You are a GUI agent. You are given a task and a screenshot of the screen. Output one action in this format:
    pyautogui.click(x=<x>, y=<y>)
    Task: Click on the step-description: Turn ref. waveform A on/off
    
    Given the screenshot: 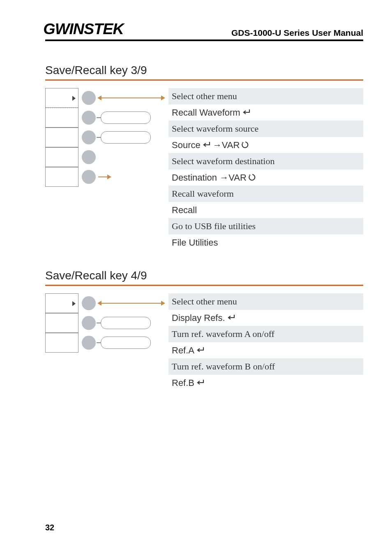 What is the action you would take?
    pyautogui.click(x=266, y=334)
    